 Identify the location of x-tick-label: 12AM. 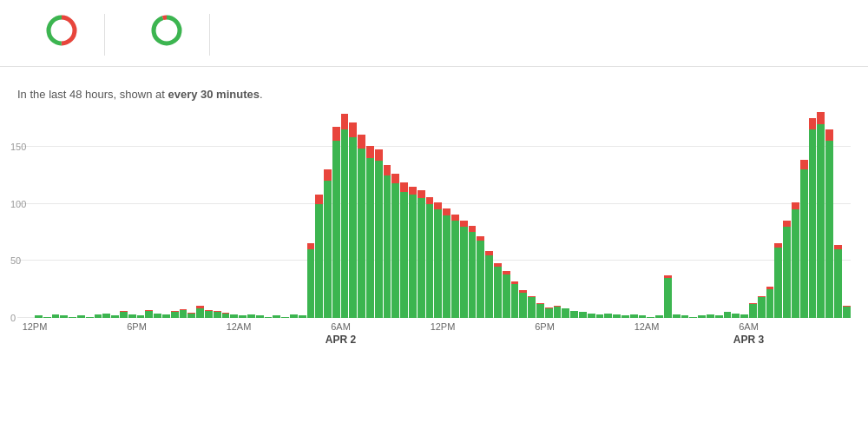
(240, 327).